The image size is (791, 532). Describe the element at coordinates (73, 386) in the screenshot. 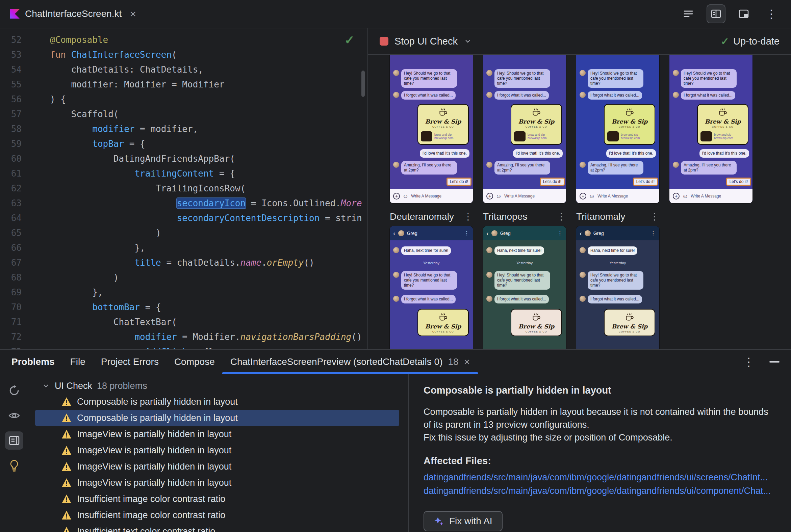

I see `group-name: UI Check` at that location.